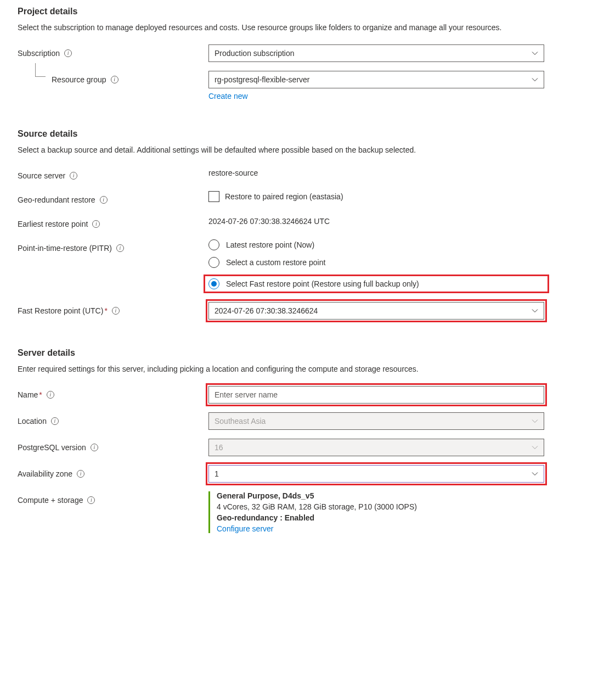  I want to click on compute-storage-label: Compute + storage, so click(50, 500).